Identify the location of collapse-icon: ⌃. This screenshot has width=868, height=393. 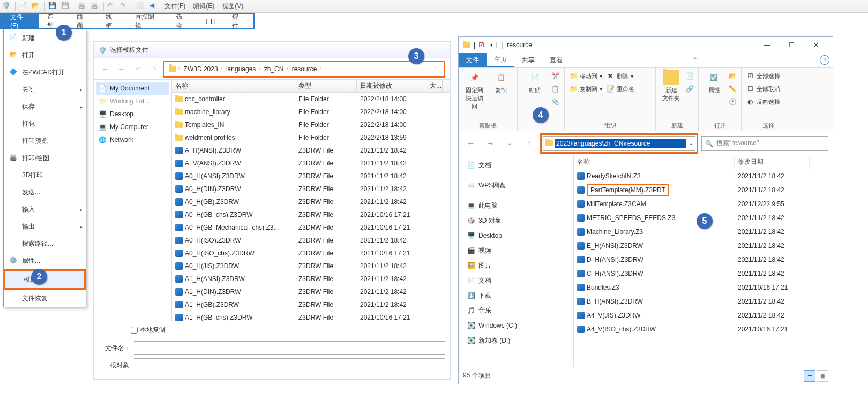
(695, 60).